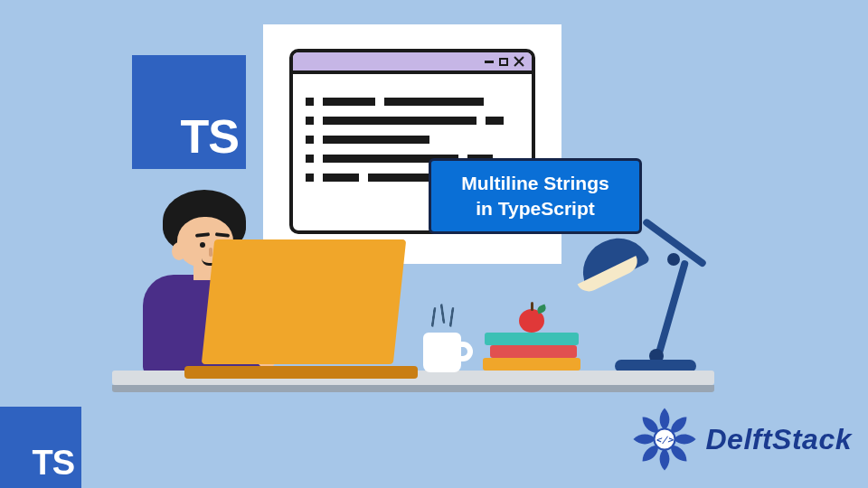 The image size is (868, 488). I want to click on brand-mandala-icon: </>, so click(665, 439).